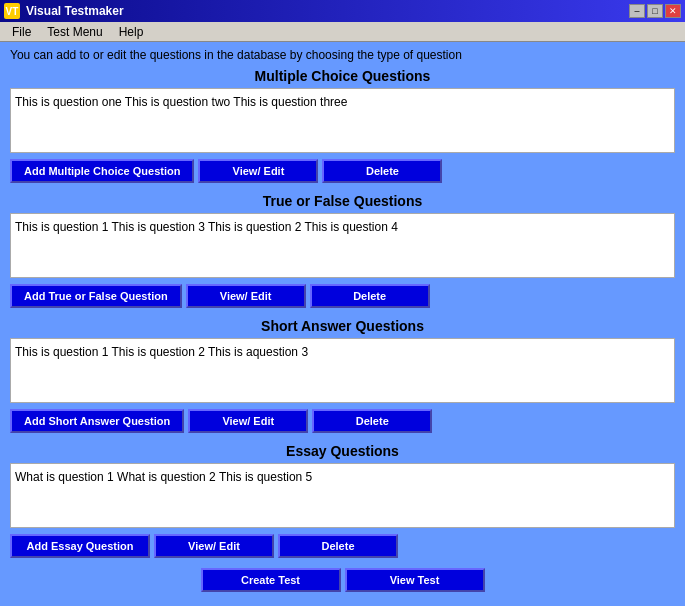 Image resolution: width=685 pixels, height=606 pixels. What do you see at coordinates (342, 246) in the screenshot?
I see `question-list-true-false: This is question 1 This is question 3 Th…` at bounding box center [342, 246].